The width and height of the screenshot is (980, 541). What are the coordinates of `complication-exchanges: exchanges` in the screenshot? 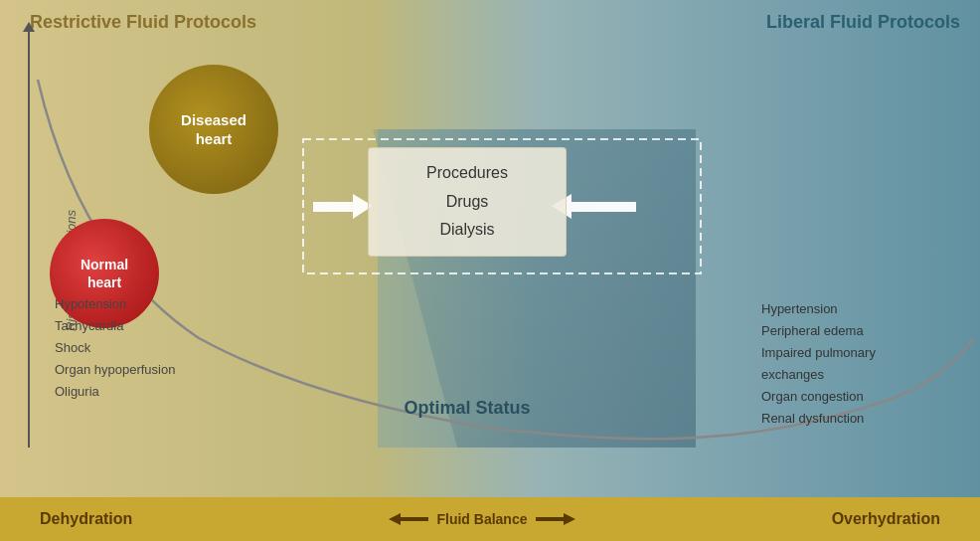 It's located at (861, 375).